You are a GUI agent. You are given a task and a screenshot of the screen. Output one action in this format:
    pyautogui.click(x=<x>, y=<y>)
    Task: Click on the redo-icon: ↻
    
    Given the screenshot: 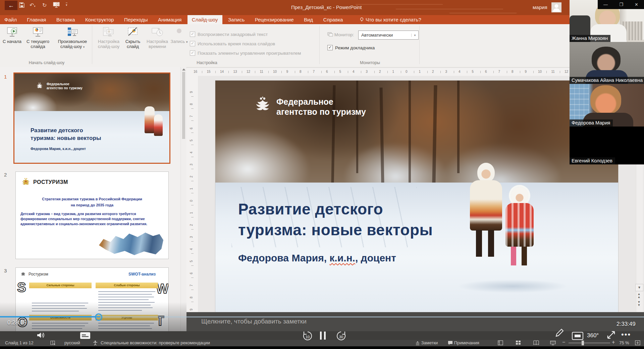 What is the action you would take?
    pyautogui.click(x=44, y=5)
    